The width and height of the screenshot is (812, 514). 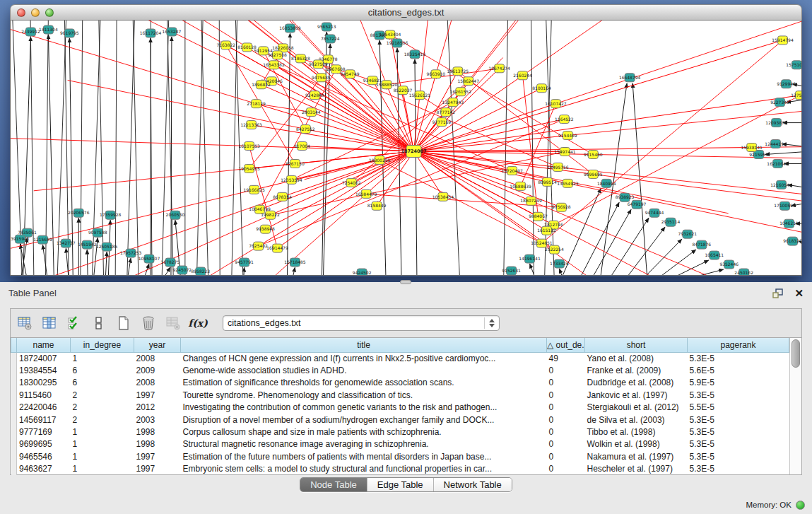 I want to click on table-cell: 18300295, so click(x=44, y=383).